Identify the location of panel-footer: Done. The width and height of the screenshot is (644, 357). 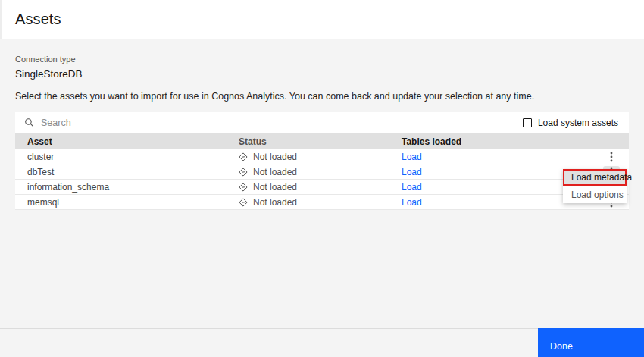
(322, 343).